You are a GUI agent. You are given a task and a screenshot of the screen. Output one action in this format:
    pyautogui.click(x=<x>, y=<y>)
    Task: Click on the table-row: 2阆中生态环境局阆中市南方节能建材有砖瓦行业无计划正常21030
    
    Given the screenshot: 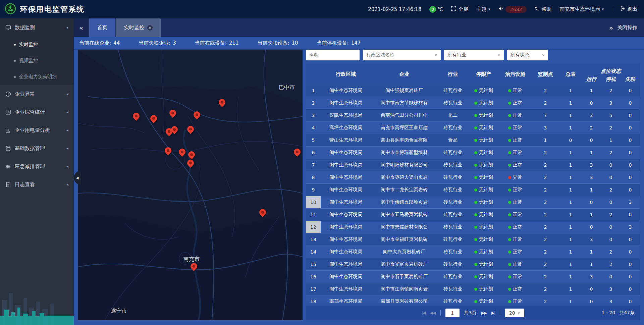 What is the action you would take?
    pyautogui.click(x=473, y=103)
    